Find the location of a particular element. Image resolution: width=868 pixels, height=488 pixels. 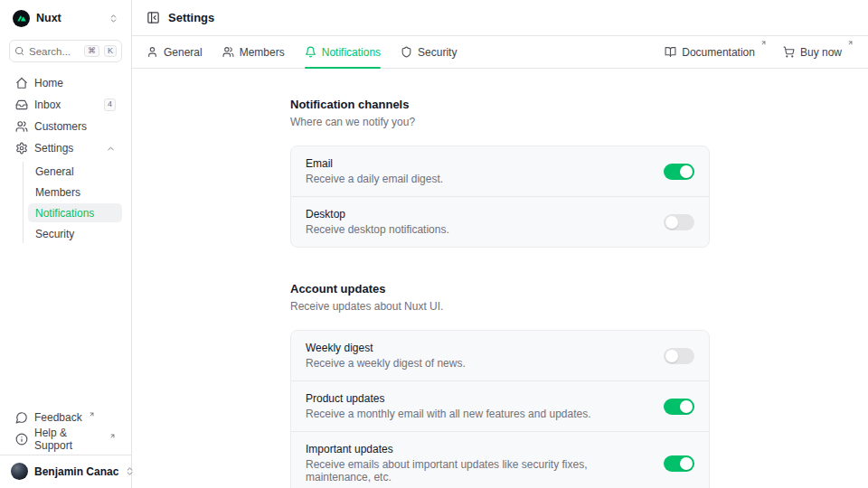

section-description: Receive updates about Nuxt UI. is located at coordinates (500, 306).